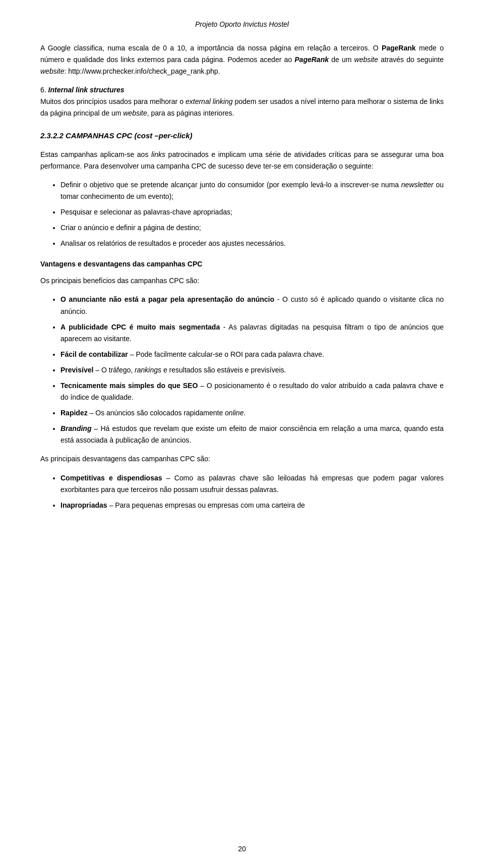 The image size is (484, 868). Describe the element at coordinates (140, 327) in the screenshot. I see `vantagem-bold-2: A publicidade CPC é muito mais segmentad…` at that location.